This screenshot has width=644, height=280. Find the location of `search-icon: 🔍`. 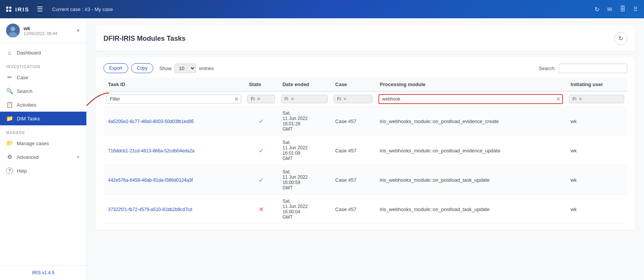

search-icon: 🔍 is located at coordinates (10, 91).